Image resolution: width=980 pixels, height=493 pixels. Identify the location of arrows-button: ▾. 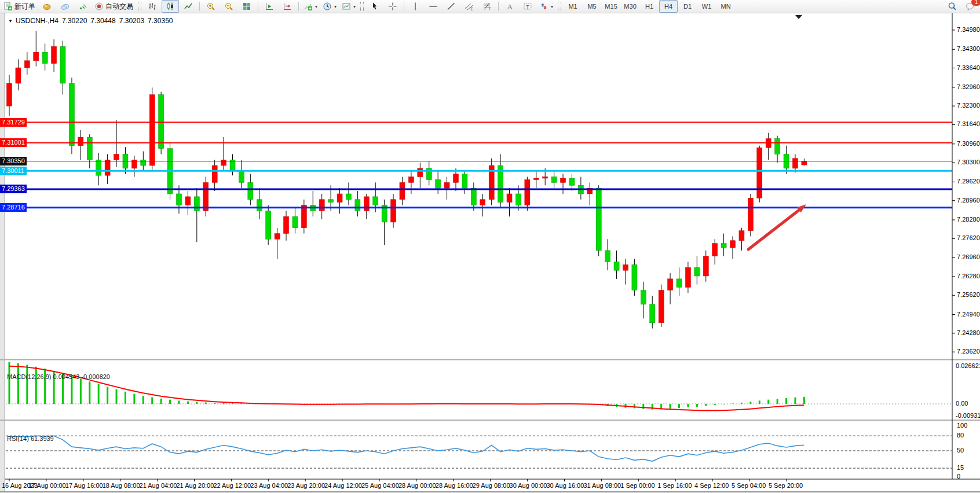
(546, 6).